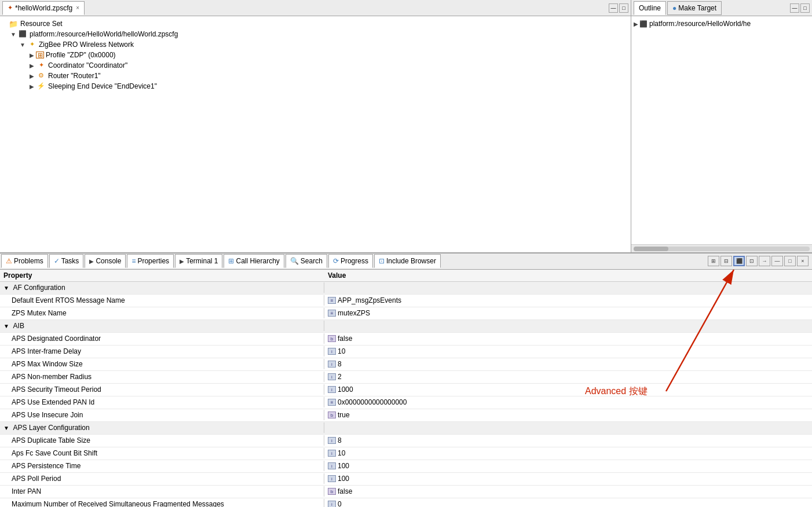 The height and width of the screenshot is (507, 812). What do you see at coordinates (43, 8) in the screenshot?
I see `left-tab-helloworld: ✦ *helloWorld.zpscfg ×` at bounding box center [43, 8].